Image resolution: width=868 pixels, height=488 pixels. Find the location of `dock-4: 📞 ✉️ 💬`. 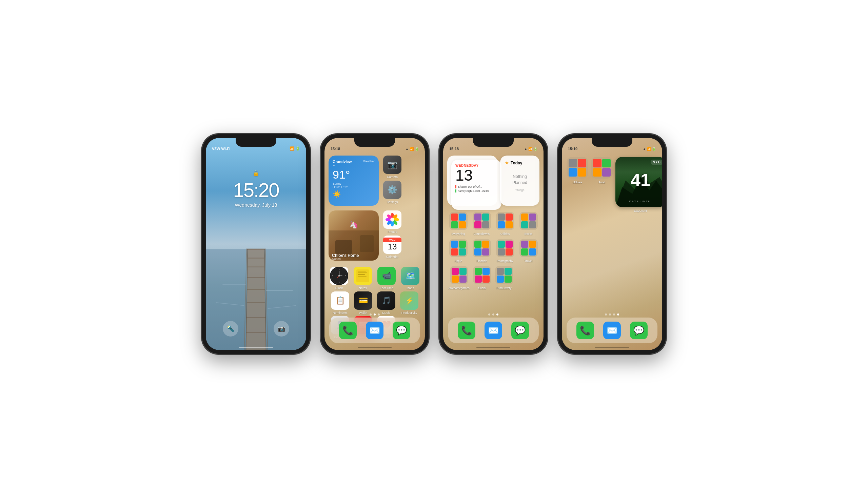

dock-4: 📞 ✉️ 💬 is located at coordinates (612, 330).